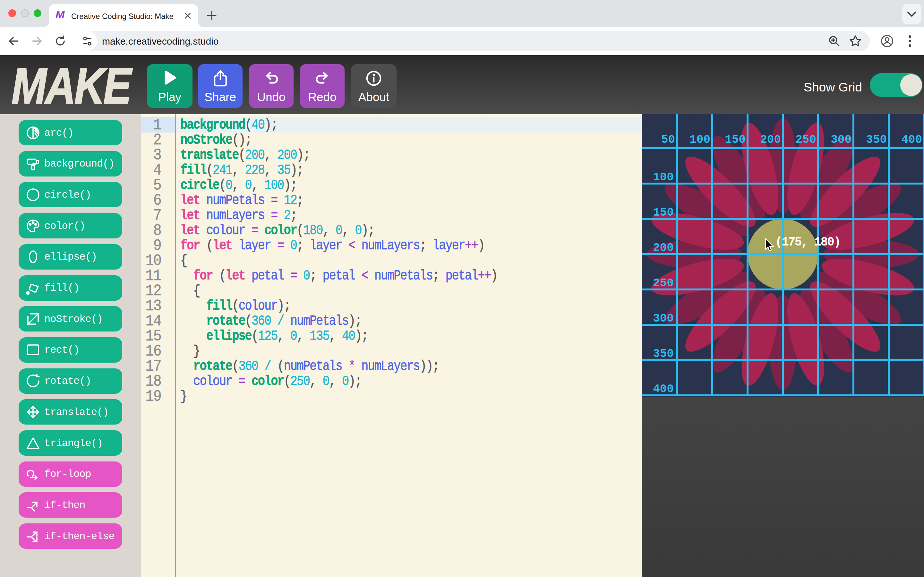 The image size is (924, 577). What do you see at coordinates (60, 15) in the screenshot?
I see `svg-text: M` at bounding box center [60, 15].